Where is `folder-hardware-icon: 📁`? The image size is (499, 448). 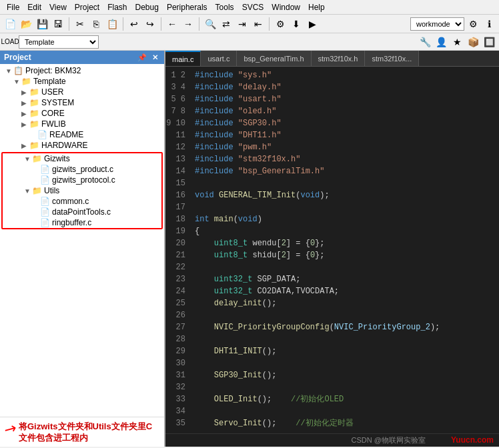 folder-hardware-icon: 📁 is located at coordinates (35, 145).